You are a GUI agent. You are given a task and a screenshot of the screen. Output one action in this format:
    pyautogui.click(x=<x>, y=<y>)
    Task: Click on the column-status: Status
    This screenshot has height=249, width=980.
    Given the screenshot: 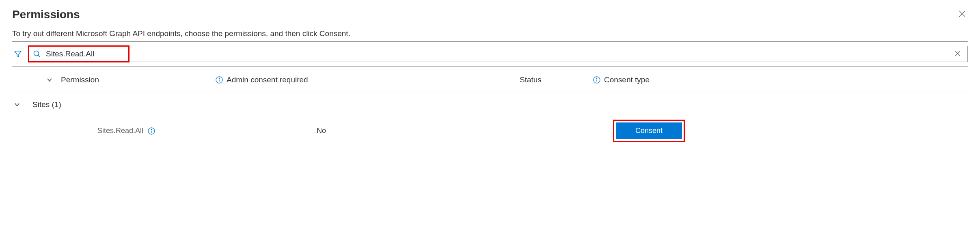 What is the action you would take?
    pyautogui.click(x=556, y=80)
    